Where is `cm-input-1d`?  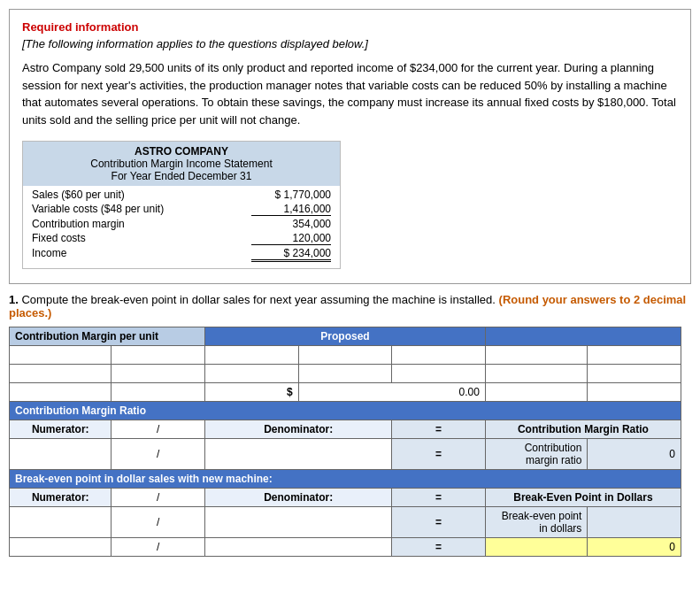 cm-input-1d is located at coordinates (345, 356).